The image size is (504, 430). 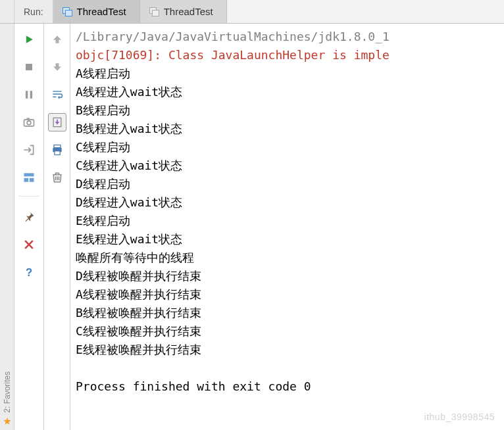 What do you see at coordinates (57, 227) in the screenshot?
I see `run-toolbar-secondary` at bounding box center [57, 227].